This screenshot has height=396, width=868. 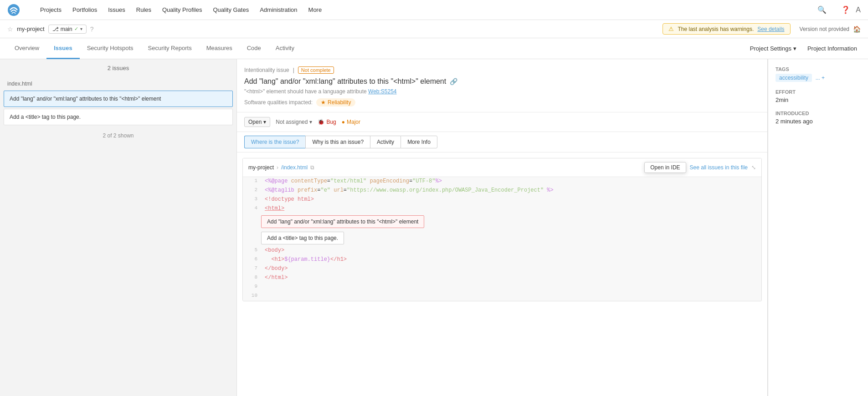 I want to click on code-line-3: 3 <!doctype html>, so click(x=502, y=200).